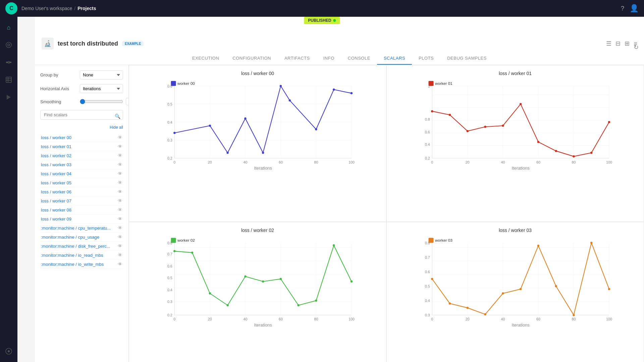 Image resolution: width=644 pixels, height=362 pixels. Describe the element at coordinates (82, 237) in the screenshot. I see `list-item: :monitor:machine / cpu_usage 👁` at that location.